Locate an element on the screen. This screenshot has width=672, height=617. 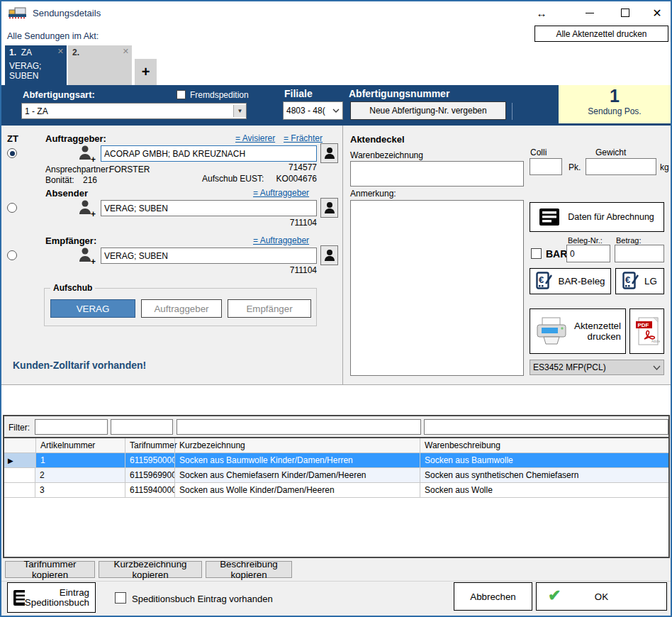
auftraggeber-contact-button is located at coordinates (329, 153).